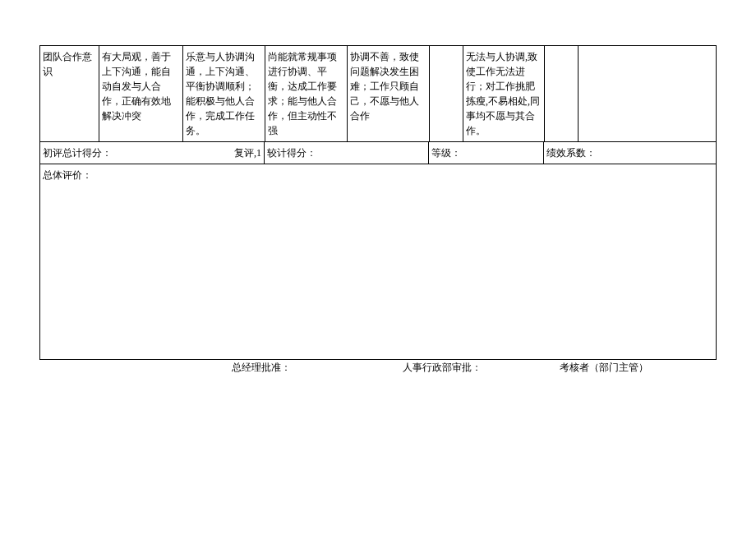 This screenshot has width=756, height=535. What do you see at coordinates (248, 153) in the screenshot?
I see `re-eval-label: 复评,1` at bounding box center [248, 153].